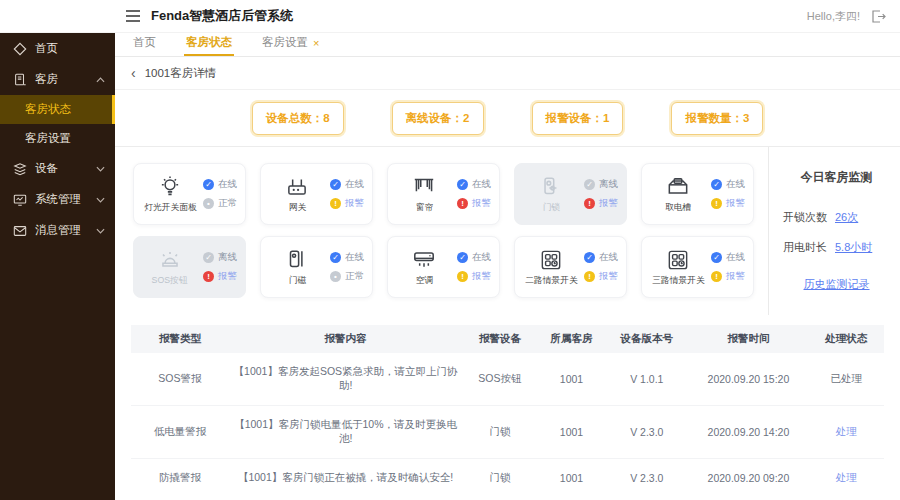  What do you see at coordinates (748, 339) in the screenshot?
I see `col-alarm-time: 报警时间` at bounding box center [748, 339].